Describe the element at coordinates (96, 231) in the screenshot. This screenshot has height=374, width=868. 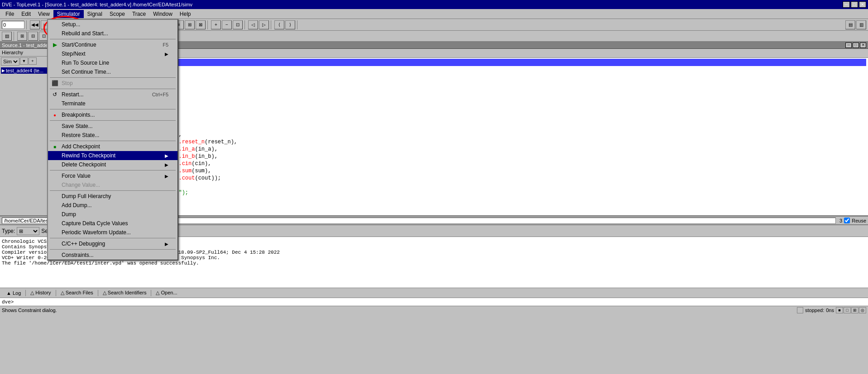
I see `code-filter-label: Code:` at that location.